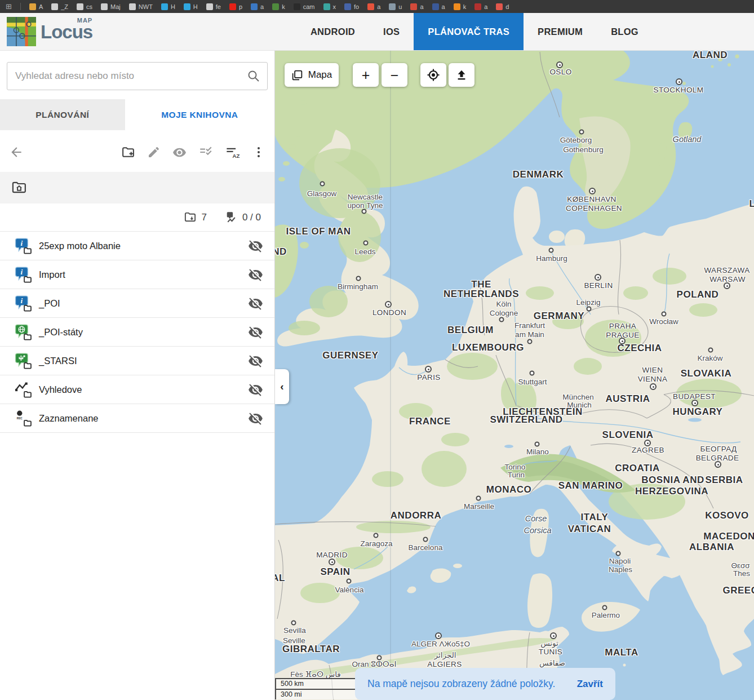 This screenshot has height=700, width=754. I want to click on map-label: COPENHAGEN, so click(594, 209).